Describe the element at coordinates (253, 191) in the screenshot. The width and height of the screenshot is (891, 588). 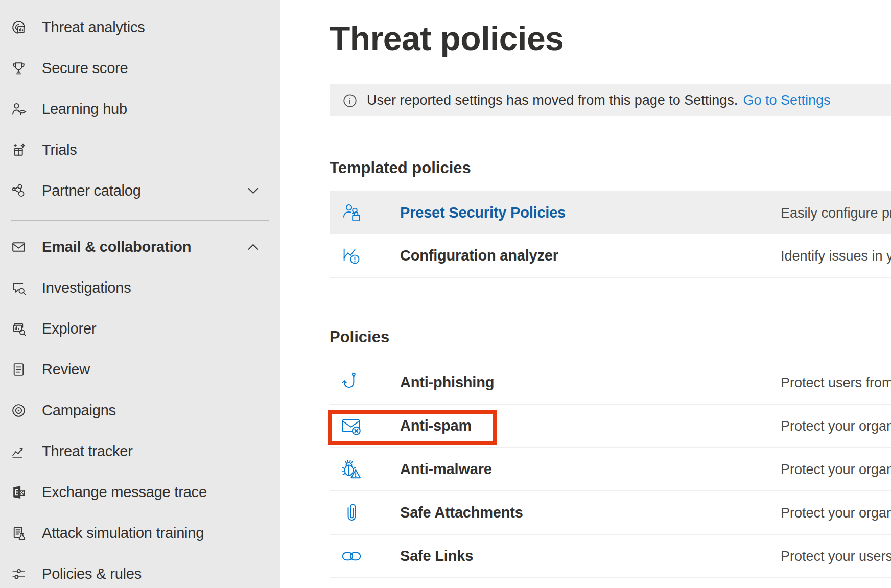
I see `chevron-down-icon` at that location.